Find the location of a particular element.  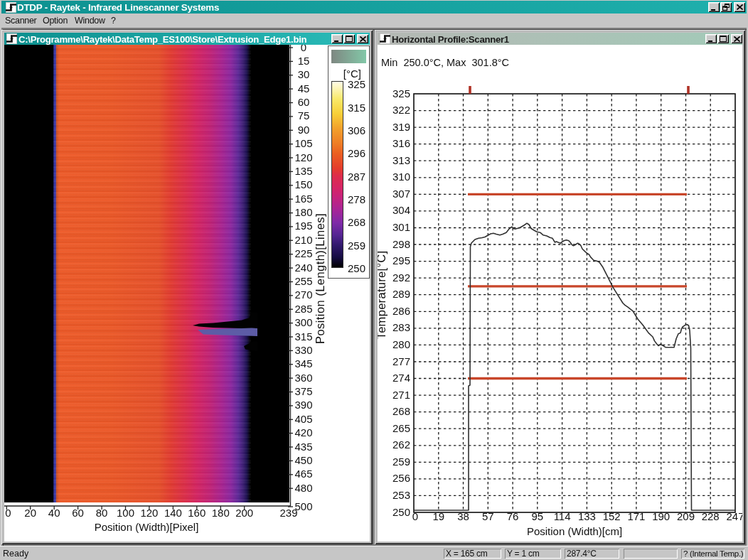

svg-text: 390 is located at coordinates (303, 405).